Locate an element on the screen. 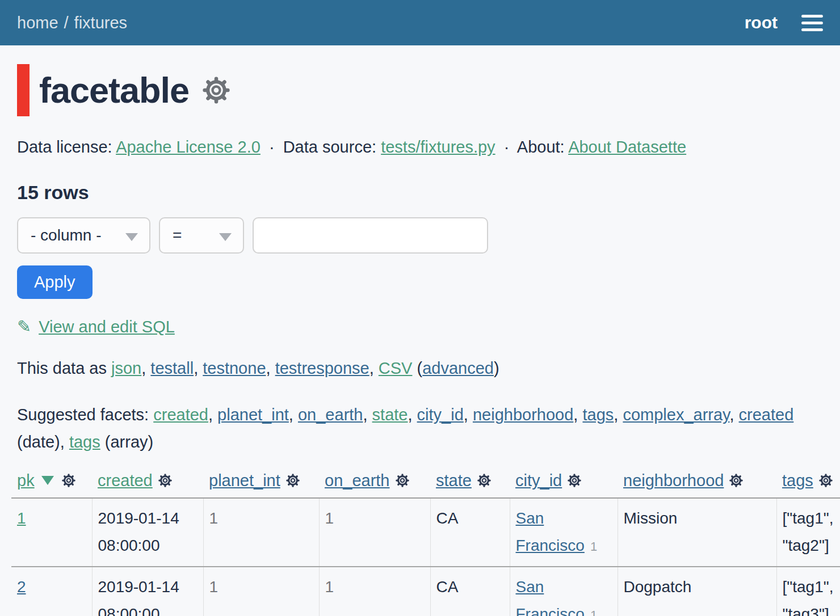  cell-link: 1 is located at coordinates (22, 518).